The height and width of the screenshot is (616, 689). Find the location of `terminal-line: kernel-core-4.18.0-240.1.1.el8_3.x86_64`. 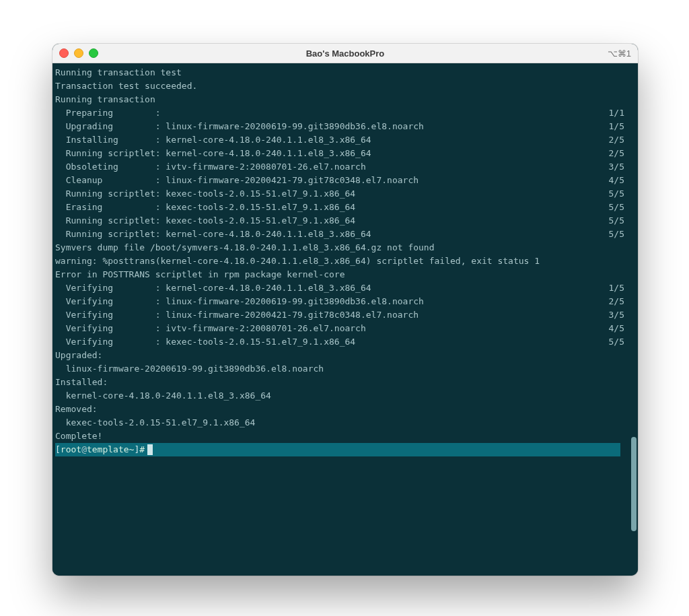

terminal-line: kernel-core-4.18.0-240.1.1.el8_3.x86_64 is located at coordinates (347, 396).